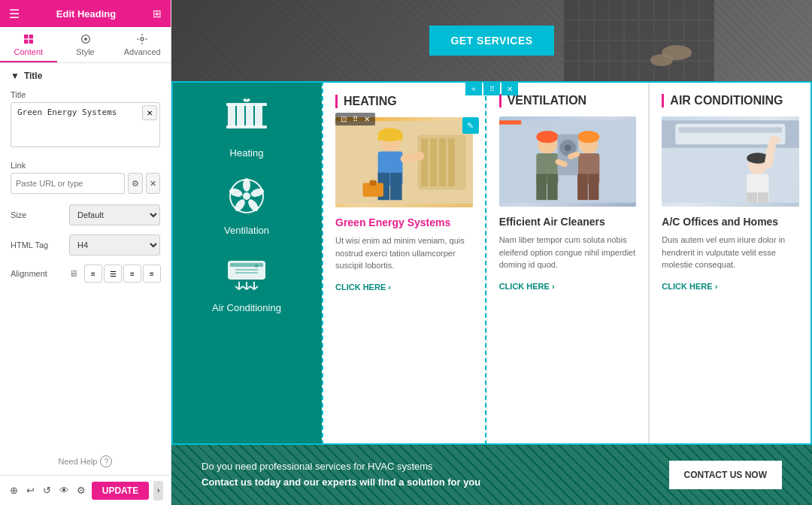 The image size is (812, 505). What do you see at coordinates (86, 461) in the screenshot?
I see `need-help: Need Help ?` at bounding box center [86, 461].